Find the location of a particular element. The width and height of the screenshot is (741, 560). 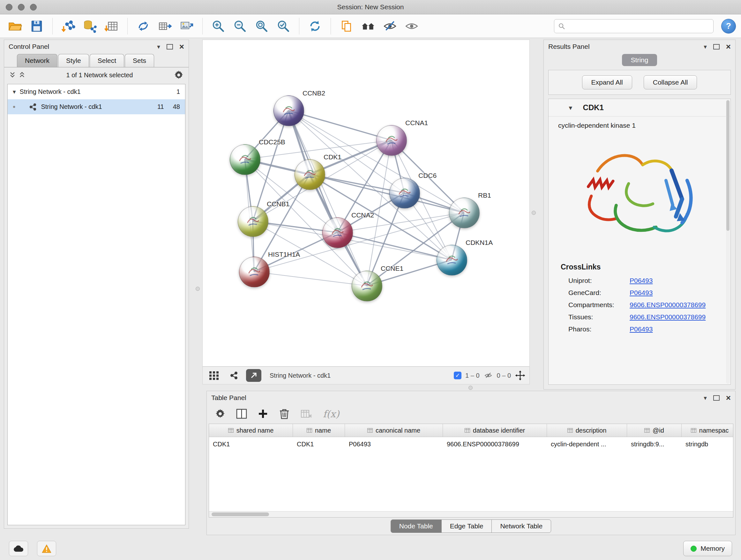

memory-button: Memory is located at coordinates (708, 549).